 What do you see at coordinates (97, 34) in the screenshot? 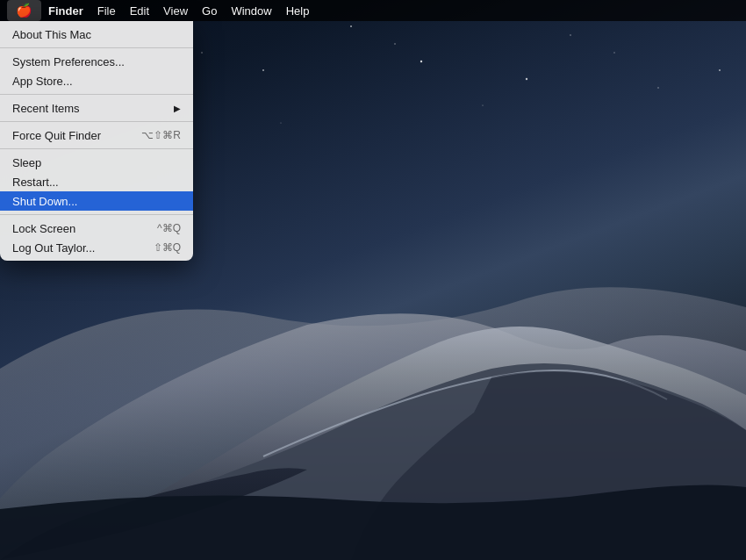
I see `about-this-mac-item: About This Mac` at bounding box center [97, 34].